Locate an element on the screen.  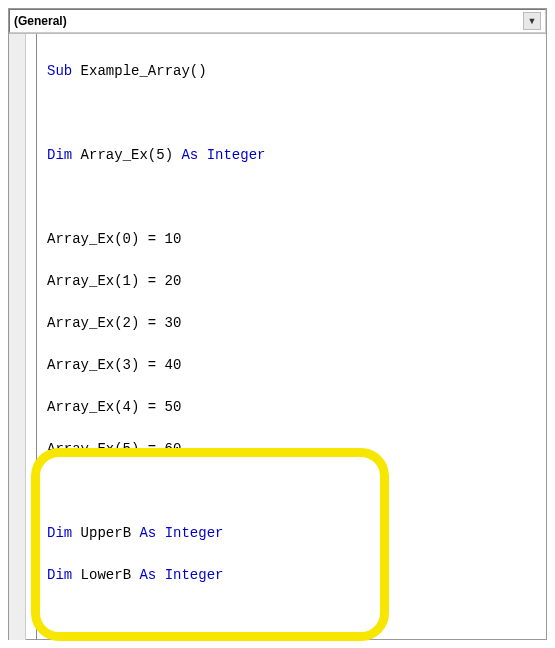
code-text: Example_Array() is located at coordinates (139, 71).